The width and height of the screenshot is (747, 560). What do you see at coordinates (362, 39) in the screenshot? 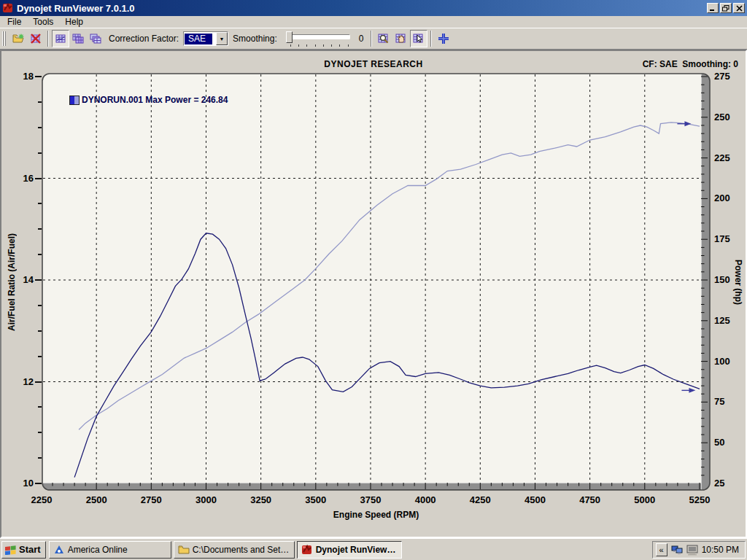
I see `smoothing-value: 0` at bounding box center [362, 39].